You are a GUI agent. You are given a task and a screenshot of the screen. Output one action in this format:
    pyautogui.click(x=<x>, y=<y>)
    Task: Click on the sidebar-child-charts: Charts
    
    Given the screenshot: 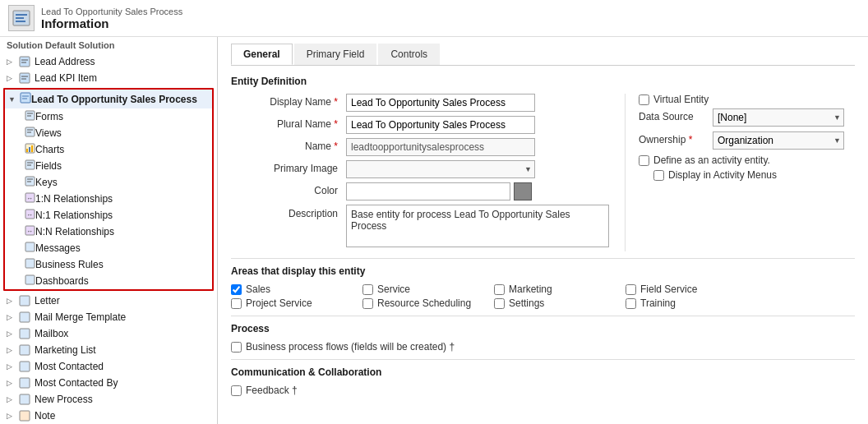 What is the action you would take?
    pyautogui.click(x=108, y=150)
    